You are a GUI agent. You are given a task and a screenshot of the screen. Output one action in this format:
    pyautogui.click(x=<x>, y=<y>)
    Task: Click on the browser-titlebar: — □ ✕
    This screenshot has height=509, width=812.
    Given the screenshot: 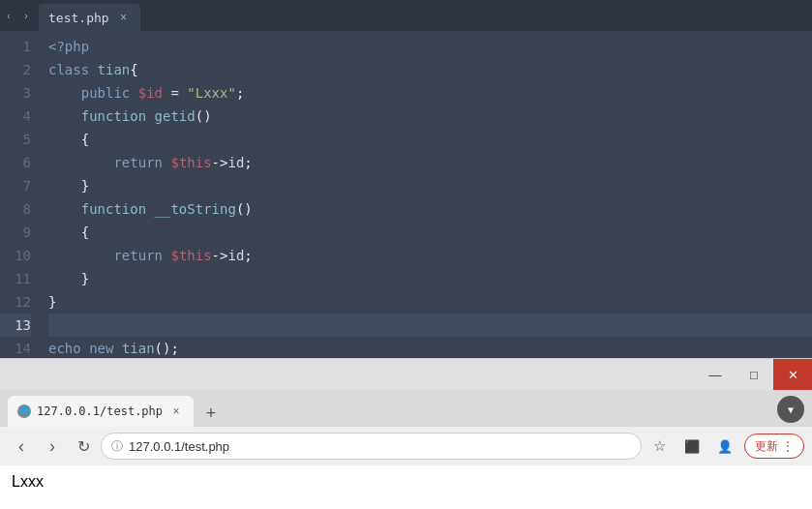 What is the action you would take?
    pyautogui.click(x=406, y=374)
    